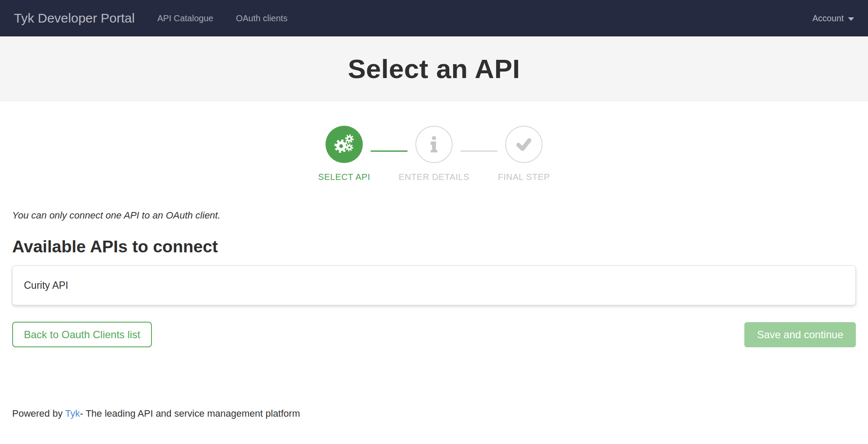 Image resolution: width=868 pixels, height=444 pixels. Describe the element at coordinates (434, 154) in the screenshot. I see `step-enter-details: ENTER DETAILS` at that location.